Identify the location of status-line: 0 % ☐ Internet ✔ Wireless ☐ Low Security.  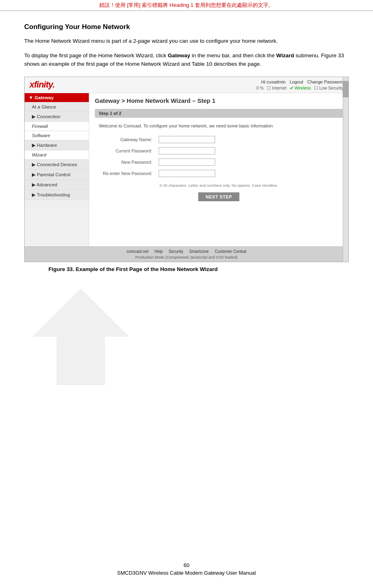
(300, 88).